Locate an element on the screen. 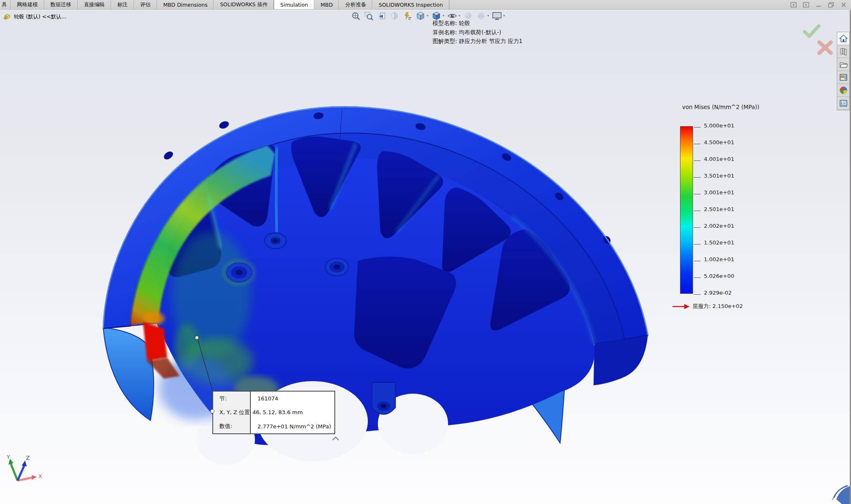 Image resolution: width=851 pixels, height=504 pixels. yield-strength-row: 屈服力: 2.150e+02 is located at coordinates (707, 306).